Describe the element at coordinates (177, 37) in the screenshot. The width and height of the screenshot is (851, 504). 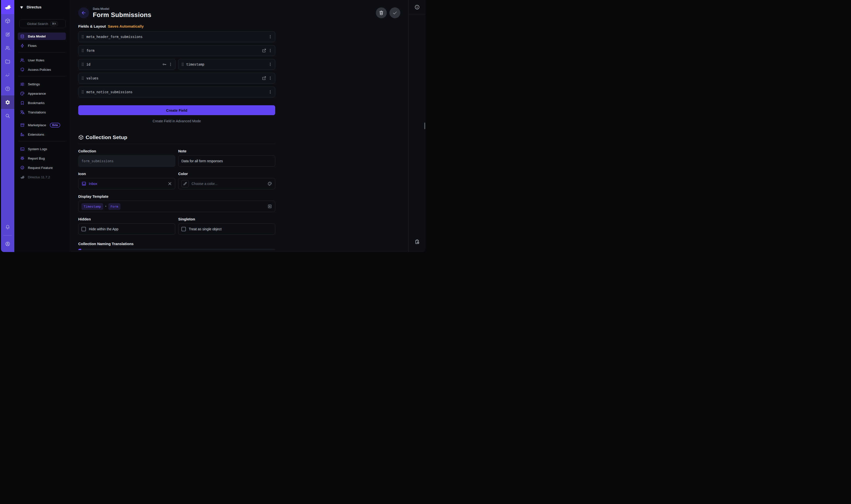
I see `field-row-meta-header: meta_header_form_submissions` at that location.